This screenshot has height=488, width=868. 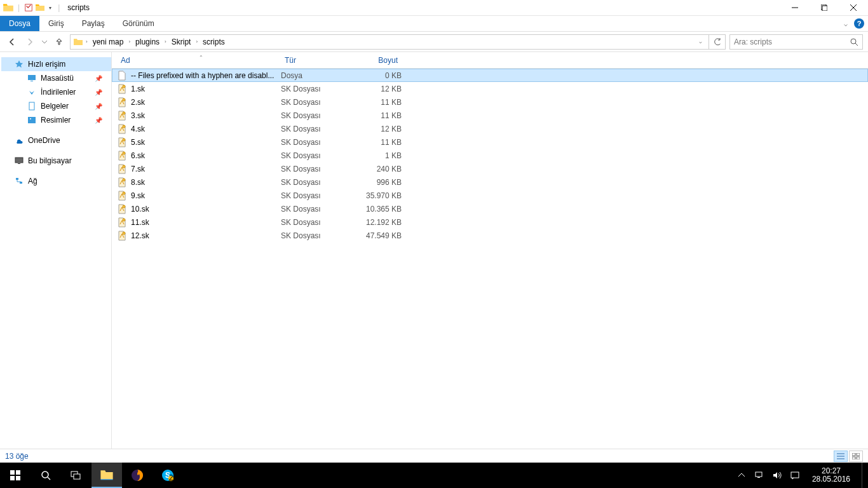 I want to click on tab-view: Görünüm, so click(x=139, y=24).